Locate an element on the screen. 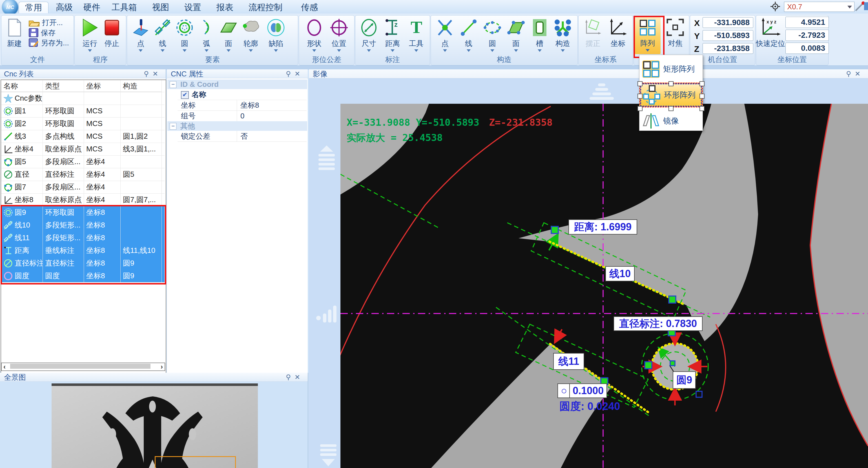 The height and width of the screenshot is (468, 868). tab-chuangan: 传感 is located at coordinates (309, 7).